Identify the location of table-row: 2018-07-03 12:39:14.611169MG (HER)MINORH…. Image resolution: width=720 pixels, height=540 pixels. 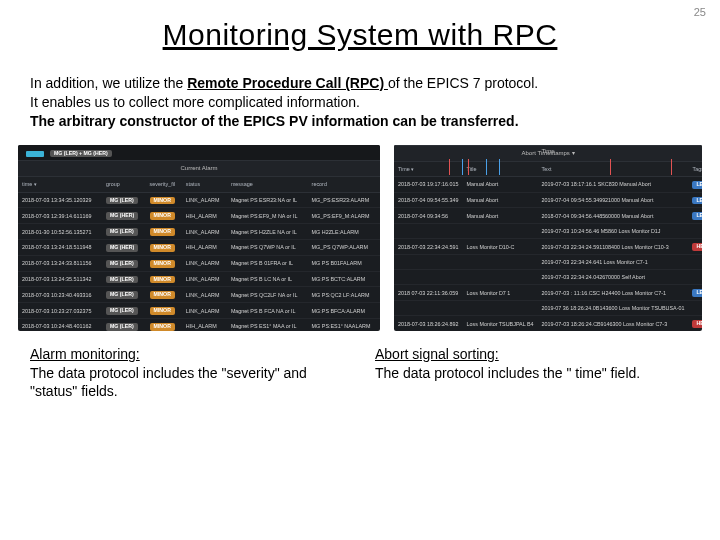
(199, 216).